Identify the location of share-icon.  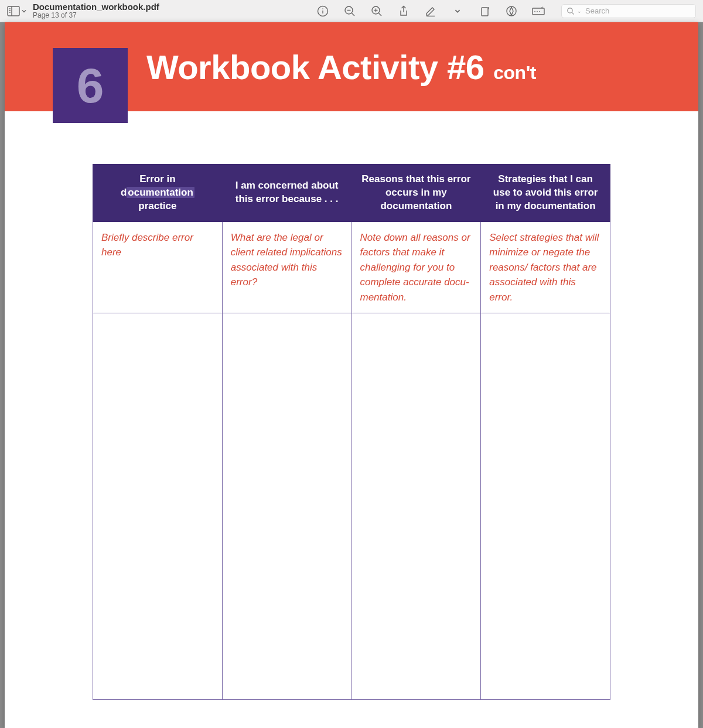
(404, 11).